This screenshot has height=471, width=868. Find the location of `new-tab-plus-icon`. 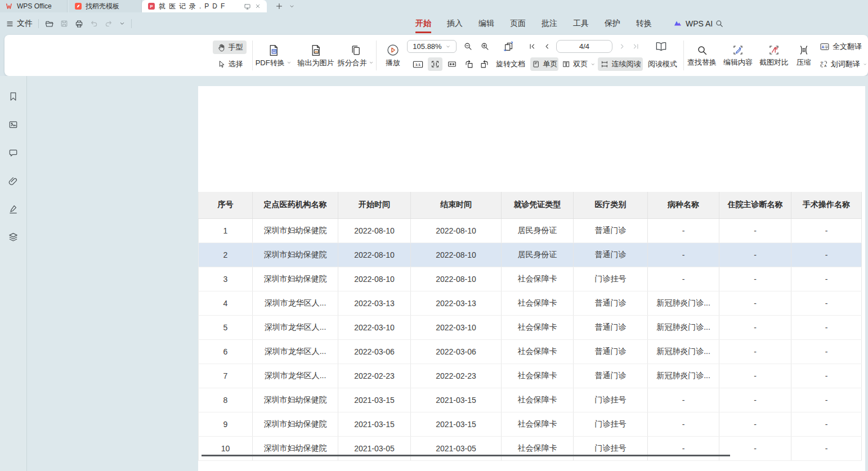

new-tab-plus-icon is located at coordinates (279, 6).